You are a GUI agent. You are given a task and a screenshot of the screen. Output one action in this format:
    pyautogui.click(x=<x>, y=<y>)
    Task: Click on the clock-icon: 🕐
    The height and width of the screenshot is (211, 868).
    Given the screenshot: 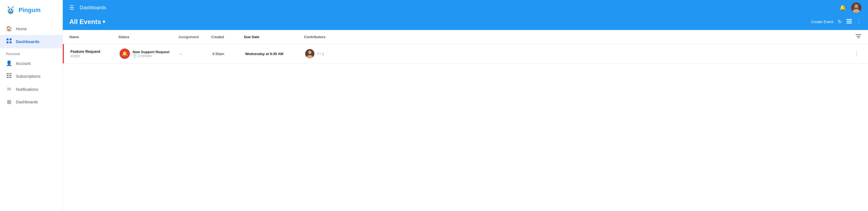 What is the action you would take?
    pyautogui.click(x=135, y=56)
    